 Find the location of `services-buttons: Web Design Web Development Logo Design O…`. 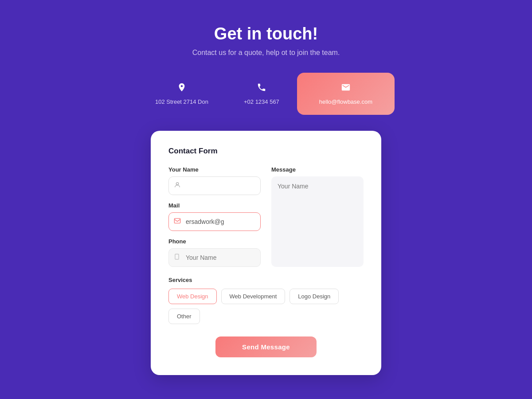

services-buttons: Web Design Web Development Logo Design O… is located at coordinates (266, 306).